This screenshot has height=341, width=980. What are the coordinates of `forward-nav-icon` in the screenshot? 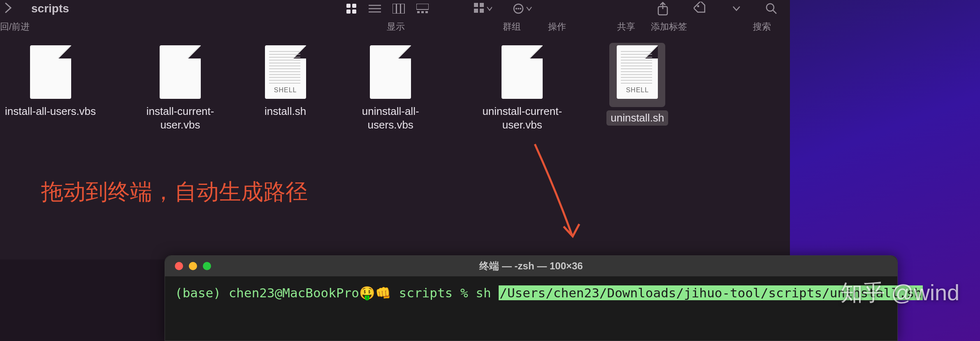 It's located at (8, 9).